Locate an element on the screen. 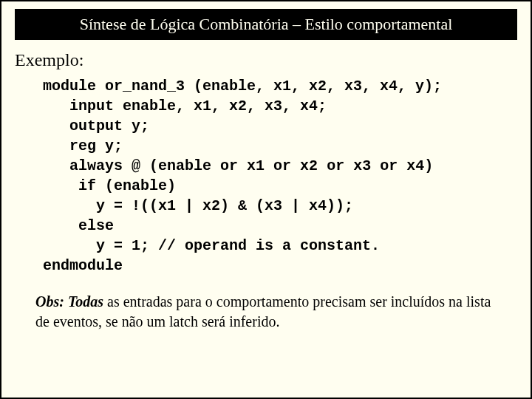 This screenshot has height=399, width=532. kw-always: always is located at coordinates (83, 166).